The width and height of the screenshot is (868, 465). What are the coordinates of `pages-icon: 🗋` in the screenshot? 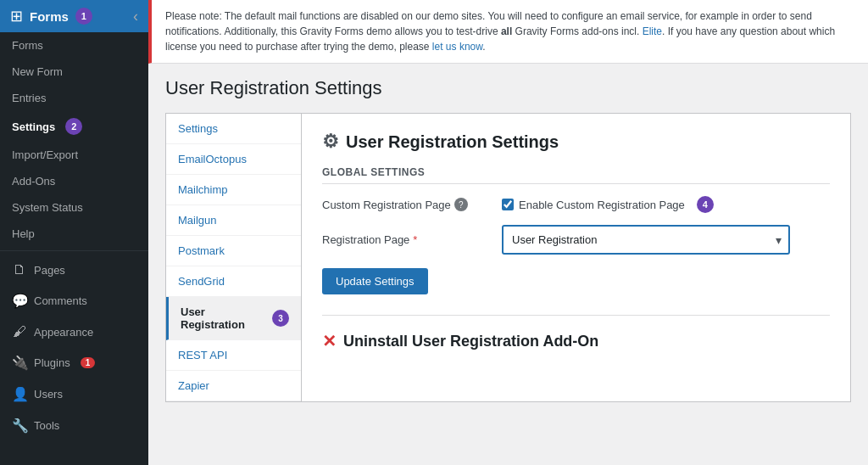 It's located at (19, 270).